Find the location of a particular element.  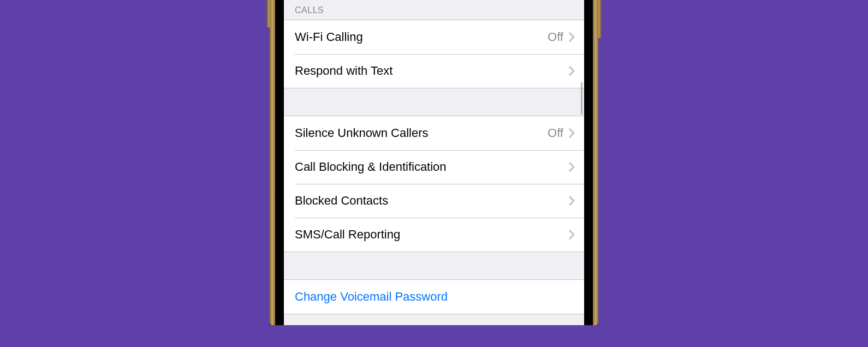

blocking-group: Silence Unknown Callers Off Call Blockin… is located at coordinates (434, 184).